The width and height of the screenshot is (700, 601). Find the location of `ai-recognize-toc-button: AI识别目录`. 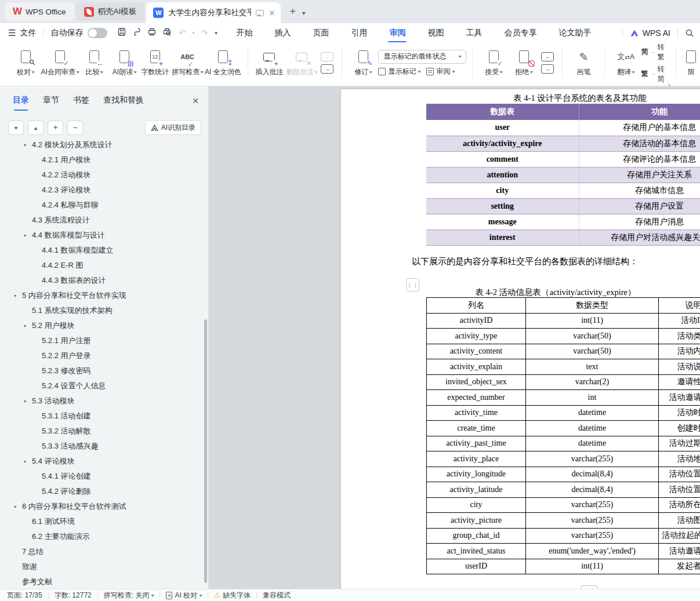

ai-recognize-toc-button: AI识别目录 is located at coordinates (173, 128).